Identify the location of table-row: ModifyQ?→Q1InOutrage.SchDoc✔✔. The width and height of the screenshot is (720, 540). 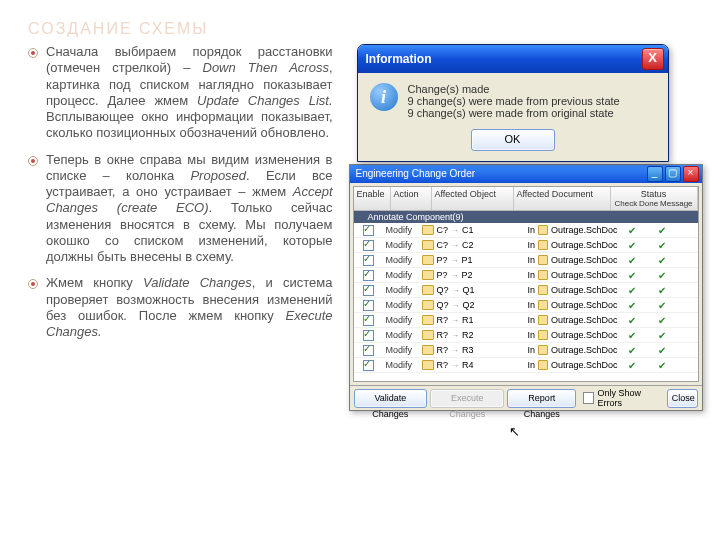
(526, 290).